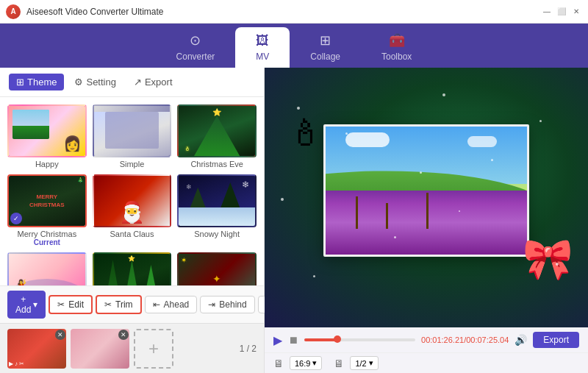 This screenshot has height=373, width=588. What do you see at coordinates (47, 210) in the screenshot?
I see `theme-merry-christmas: MERRYCHRISTMAS 🎄 ✓ Merry Christmas Curre…` at bounding box center [47, 210].